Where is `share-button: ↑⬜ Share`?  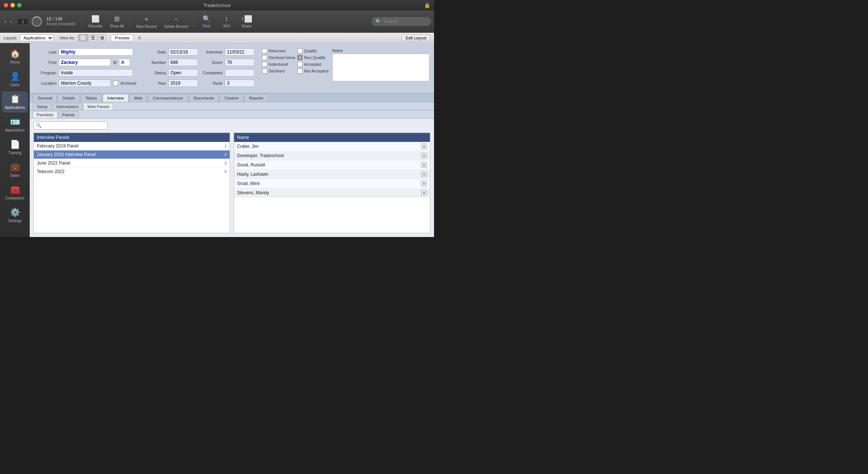 share-button: ↑⬜ Share is located at coordinates (247, 22).